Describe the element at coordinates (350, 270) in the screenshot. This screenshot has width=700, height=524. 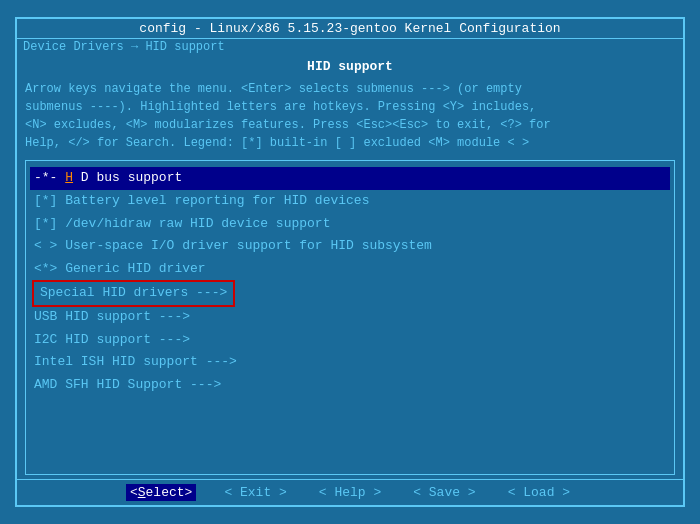
I see `menu-item-generic-hid: <*> Generic HID driver` at that location.